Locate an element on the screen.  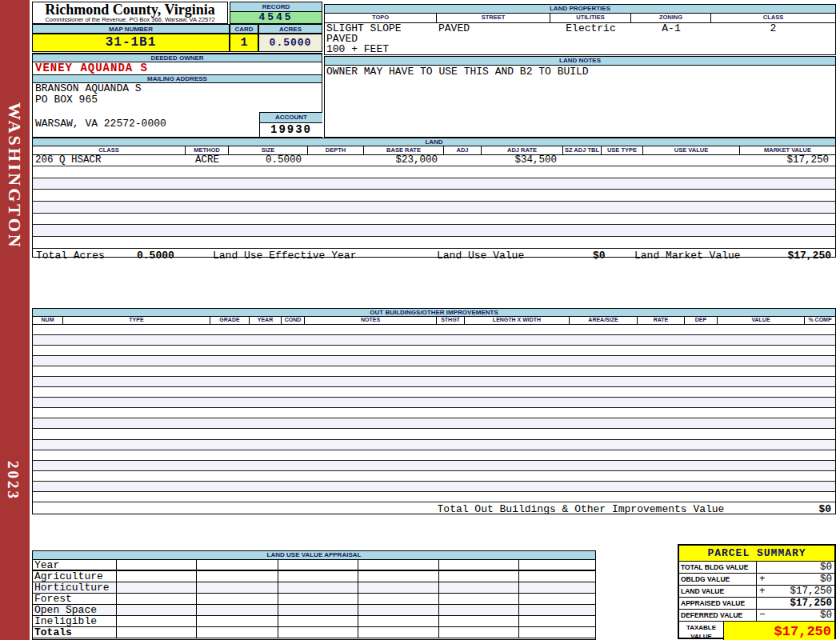
summary-op: + is located at coordinates (762, 579).